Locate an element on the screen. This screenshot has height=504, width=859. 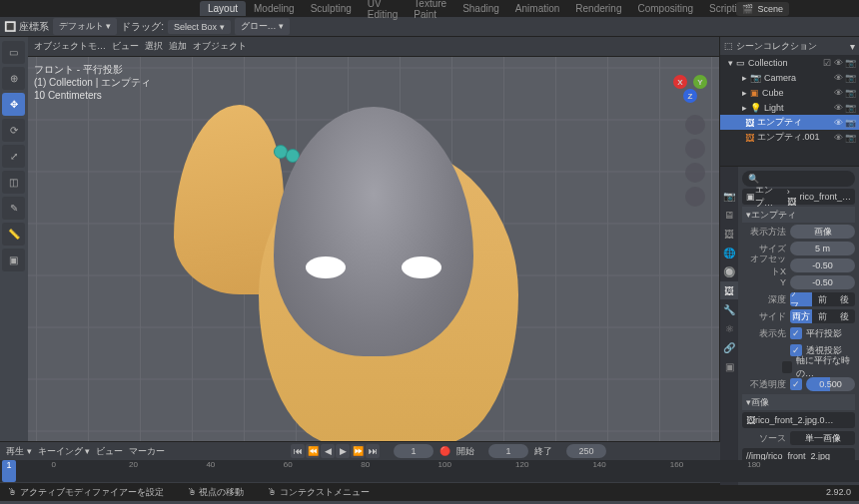
tab-layout: Layout is located at coordinates (223, 8).